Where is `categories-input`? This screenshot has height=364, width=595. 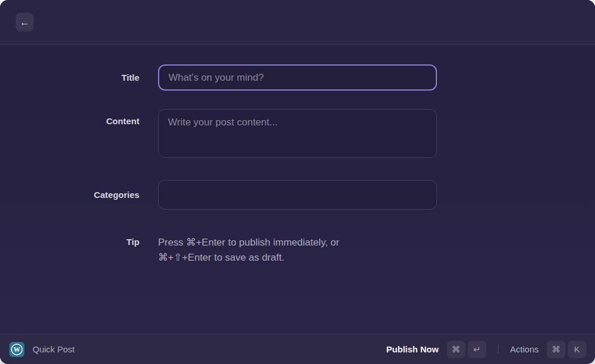 categories-input is located at coordinates (298, 195).